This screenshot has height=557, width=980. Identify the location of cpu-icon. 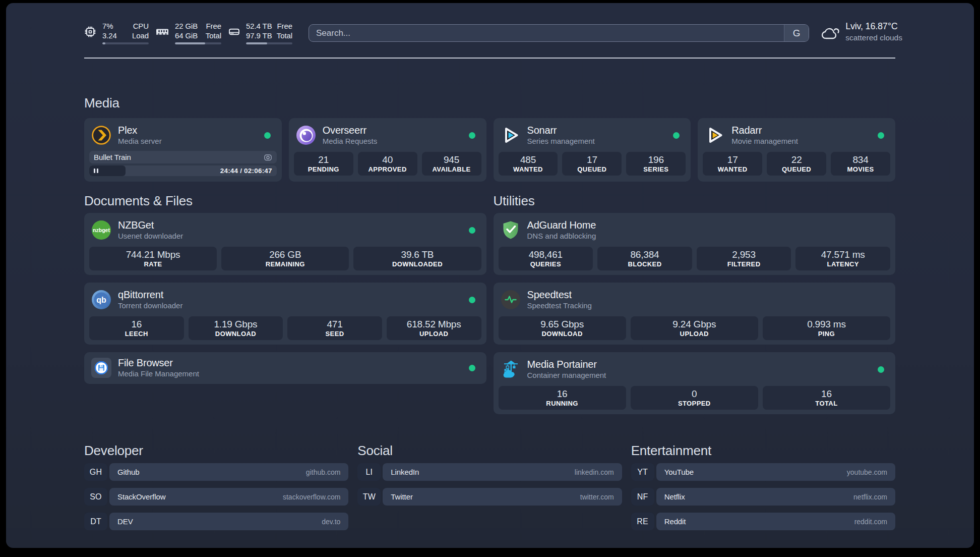
(90, 32).